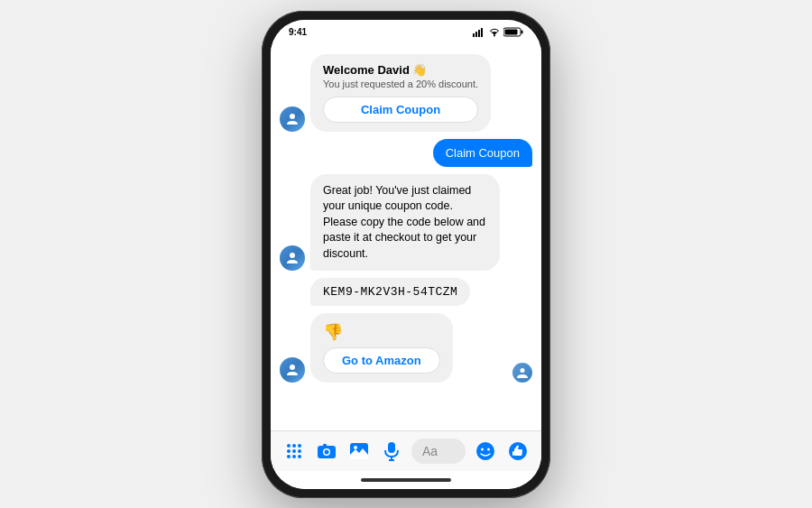  Describe the element at coordinates (382, 332) in the screenshot. I see `thumbsdown-emoji: 👎` at that location.